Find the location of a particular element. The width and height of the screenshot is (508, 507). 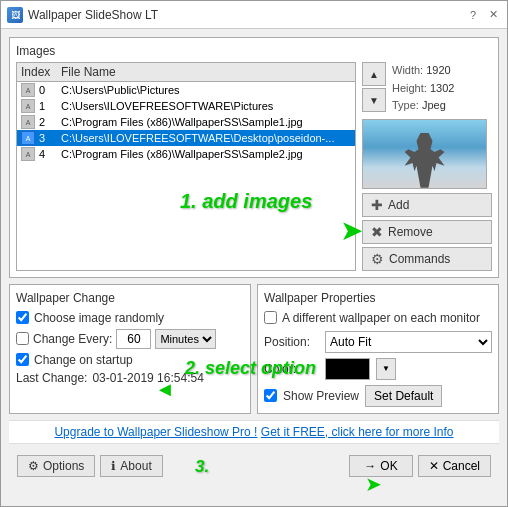

add-button: ✚ Add is located at coordinates (427, 205).